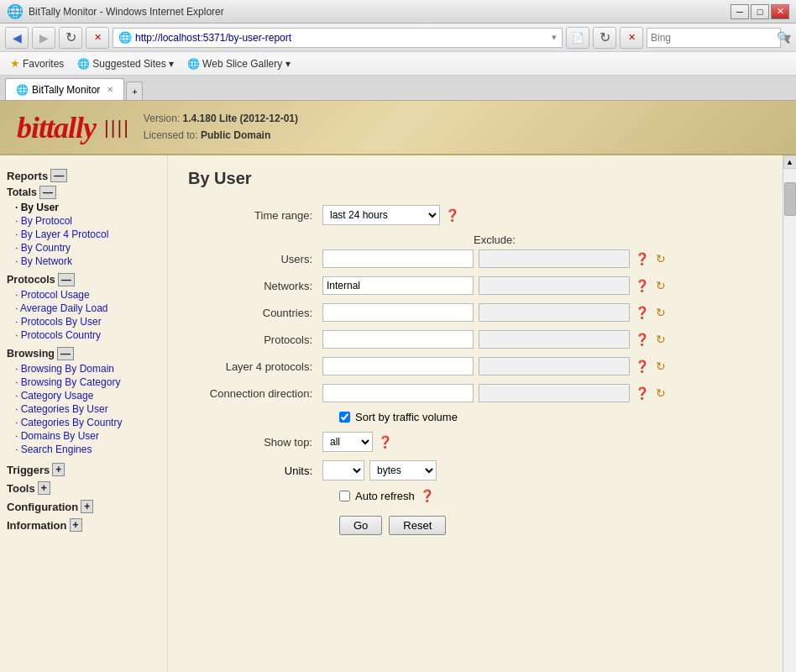 This screenshot has height=672, width=796. I want to click on sidebar-item-protocols-user: · Protocols By User, so click(84, 322).